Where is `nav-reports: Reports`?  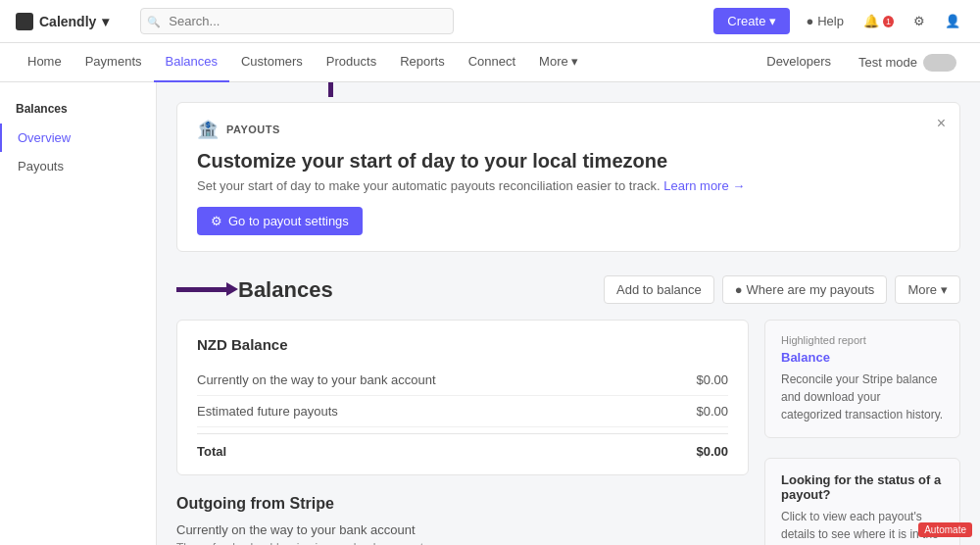
nav-reports: Reports is located at coordinates (422, 63).